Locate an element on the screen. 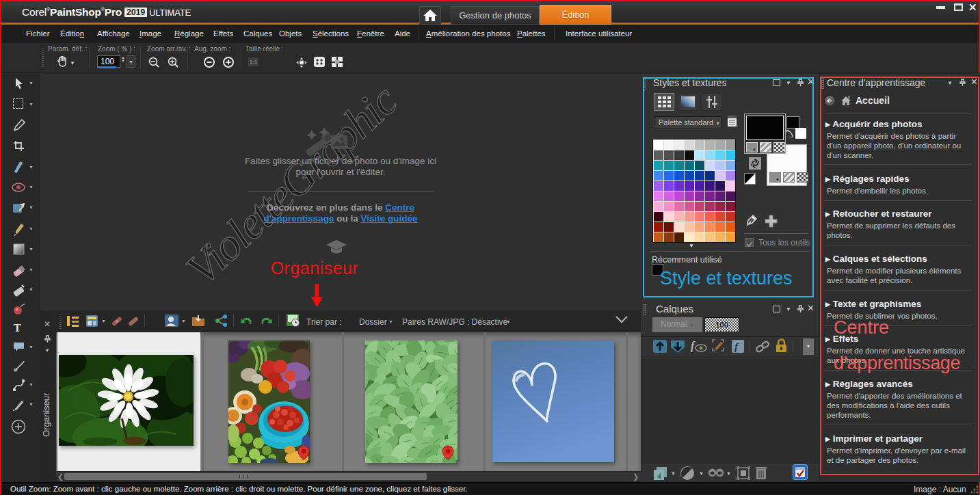  svg-text: f is located at coordinates (693, 346).